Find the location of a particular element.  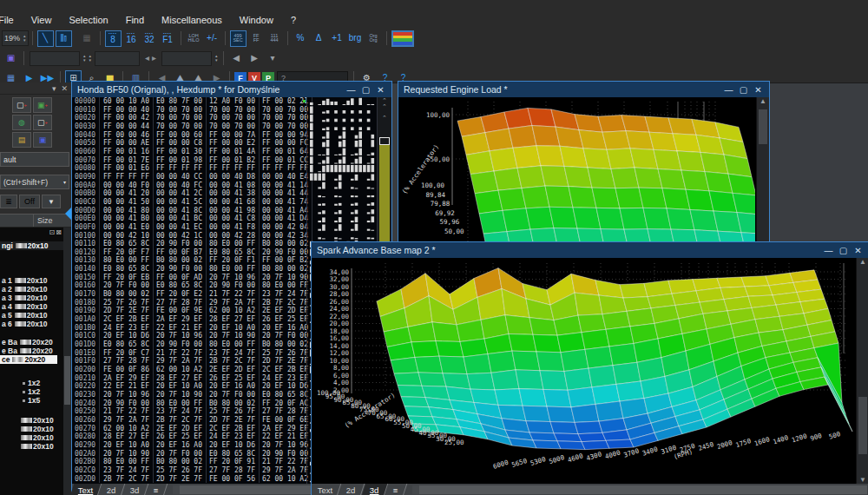

new-file-icon: ▢+ is located at coordinates (22, 105).